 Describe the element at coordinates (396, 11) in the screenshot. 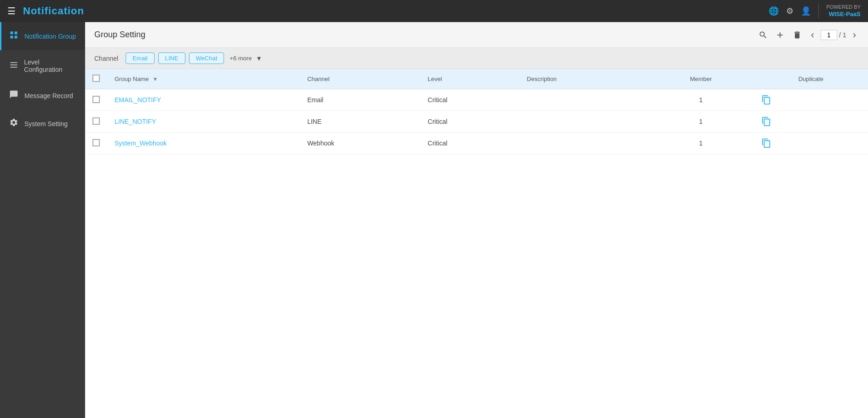

I see `app-title: Notification` at that location.